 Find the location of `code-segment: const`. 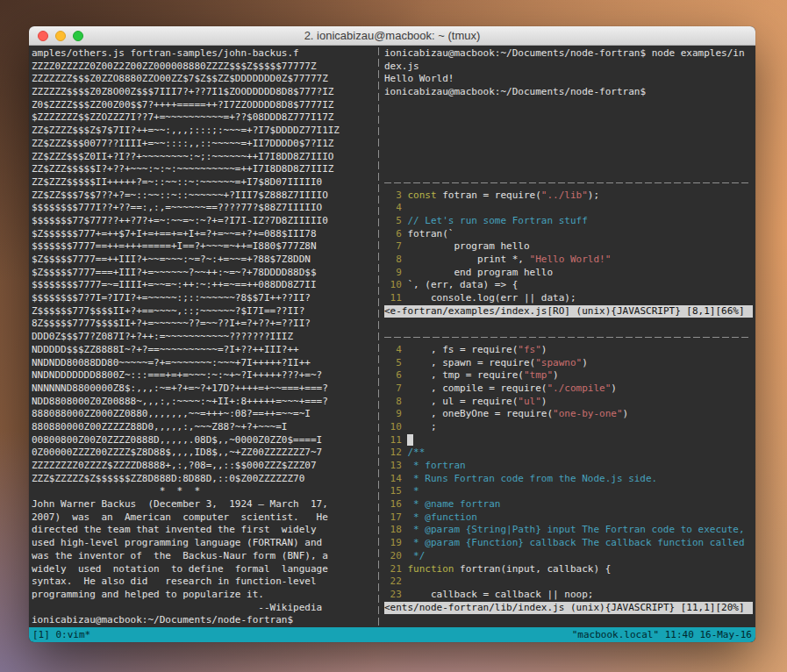

code-segment: const is located at coordinates (425, 195).